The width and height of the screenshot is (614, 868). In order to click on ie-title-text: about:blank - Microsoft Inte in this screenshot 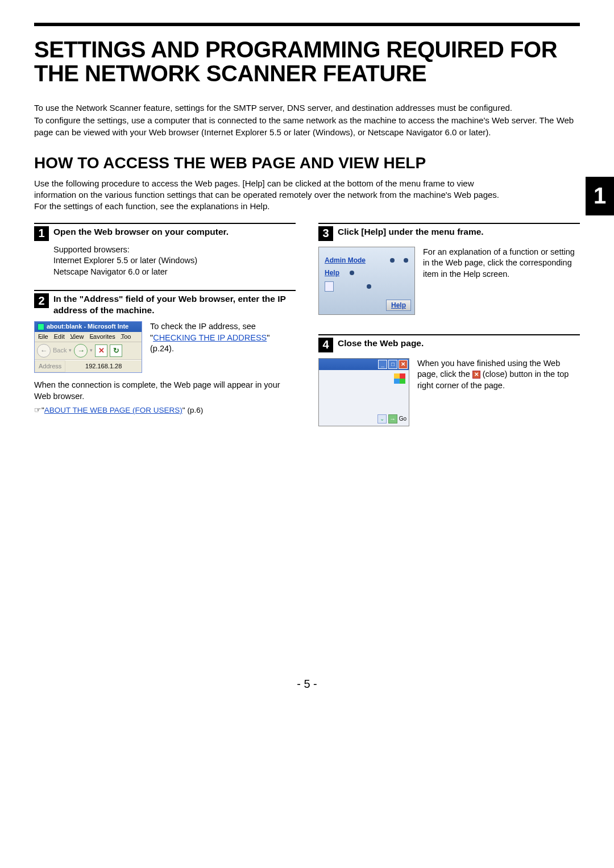, I will do `click(88, 326)`.